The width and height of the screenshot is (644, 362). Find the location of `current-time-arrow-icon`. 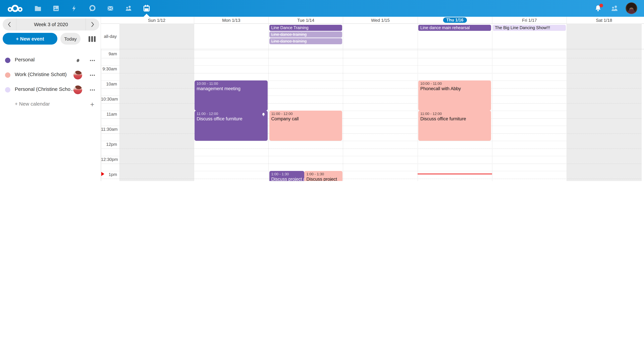

current-time-arrow-icon is located at coordinates (103, 174).